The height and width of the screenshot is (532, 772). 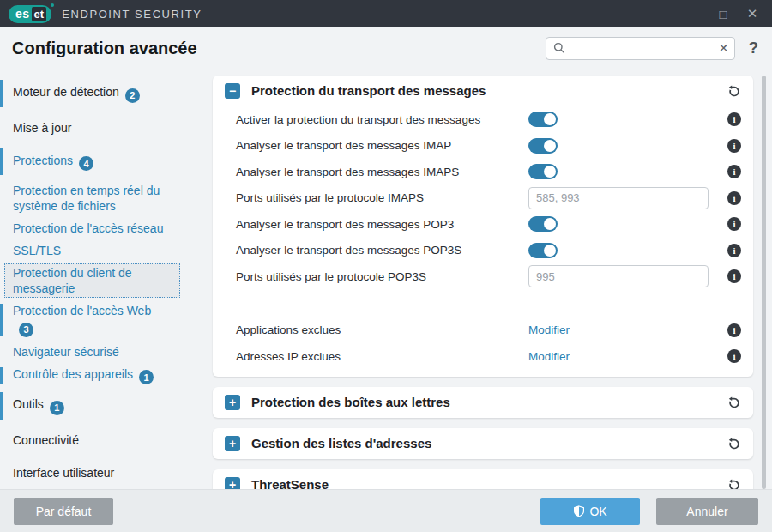 What do you see at coordinates (483, 480) in the screenshot?
I see `section-header: +ThreatSense` at bounding box center [483, 480].